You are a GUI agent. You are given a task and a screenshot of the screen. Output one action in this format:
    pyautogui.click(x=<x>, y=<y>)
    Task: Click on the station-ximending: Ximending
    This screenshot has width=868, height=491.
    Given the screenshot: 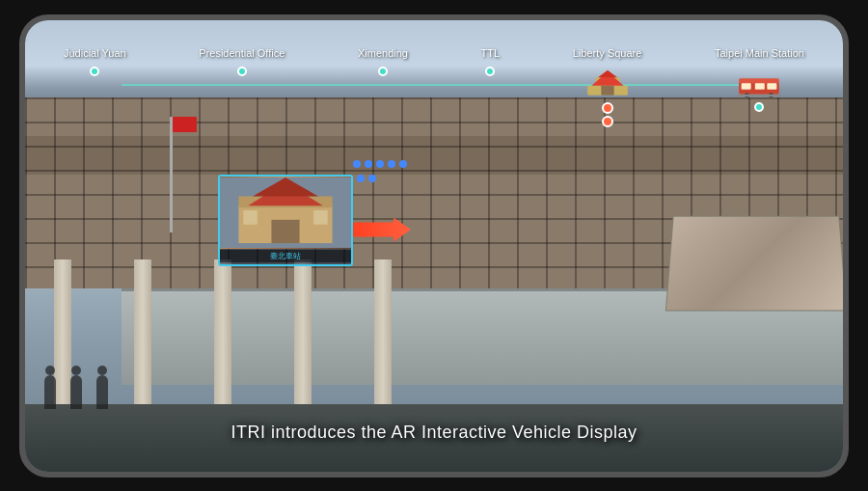 What is the action you would take?
    pyautogui.click(x=383, y=62)
    